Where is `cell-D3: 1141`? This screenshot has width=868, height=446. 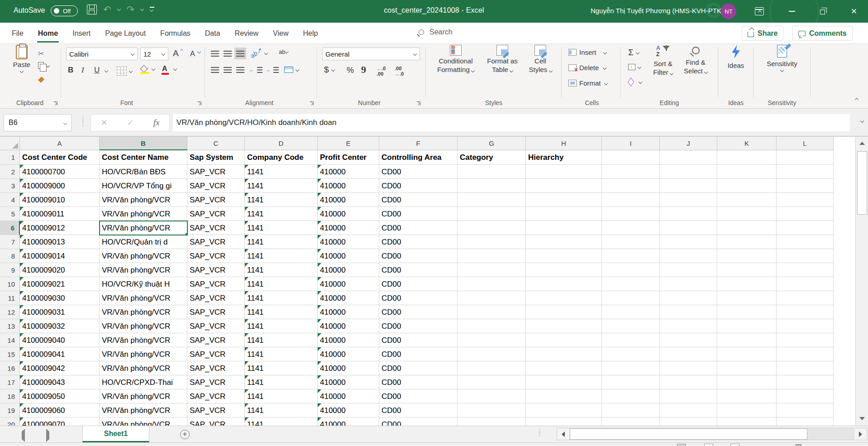
cell-D3: 1141 is located at coordinates (281, 186).